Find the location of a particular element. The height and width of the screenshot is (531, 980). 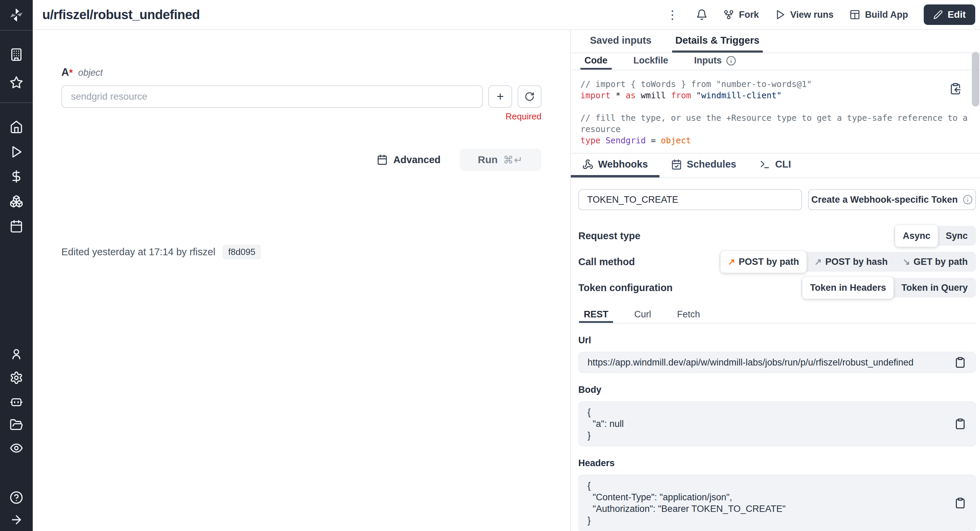

notifications-bell-icon is located at coordinates (702, 14).